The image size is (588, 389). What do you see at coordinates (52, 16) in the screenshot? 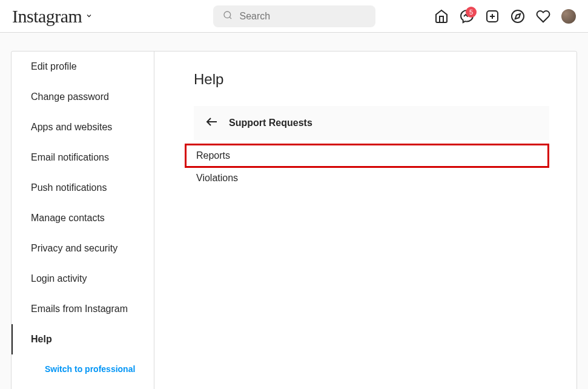
I see `logo-dropdown: Instagram` at bounding box center [52, 16].